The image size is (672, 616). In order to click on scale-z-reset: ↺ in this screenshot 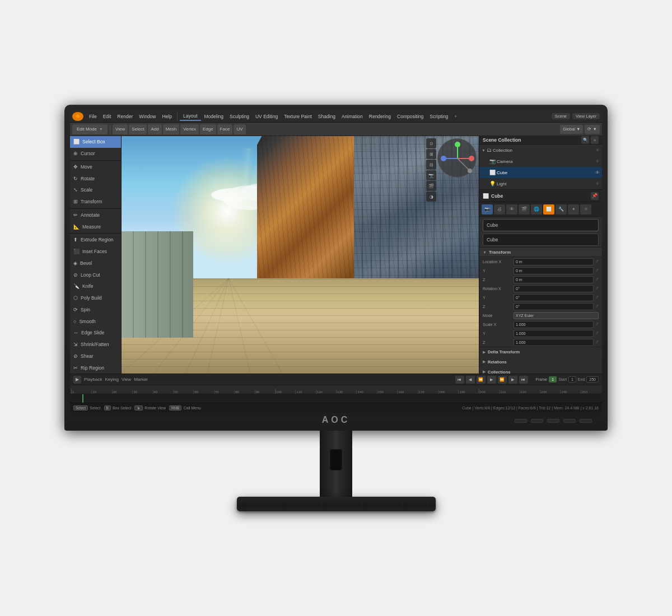, I will do `click(597, 342)`.